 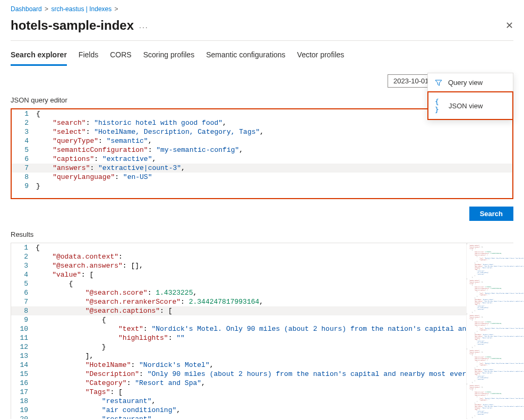 What do you see at coordinates (121, 56) in the screenshot?
I see `tab-cors: CORS` at bounding box center [121, 56].